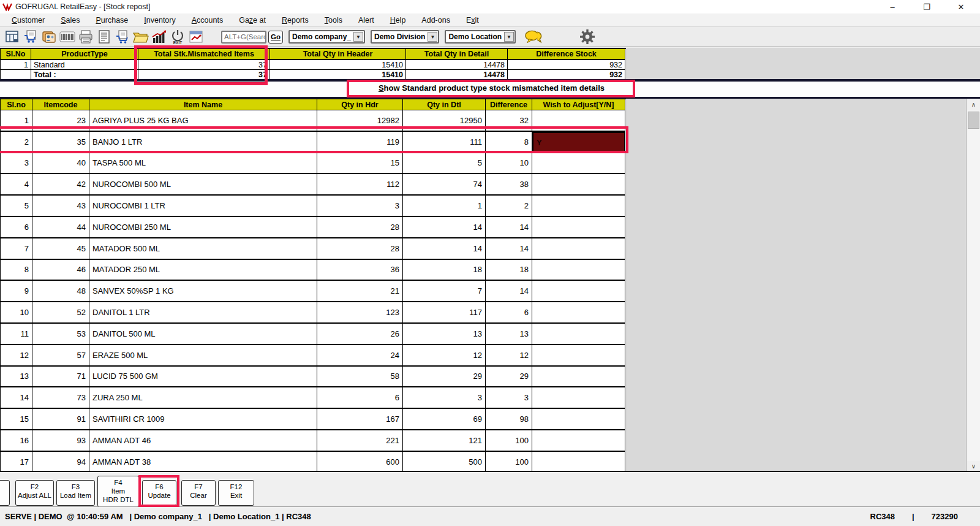 This screenshot has width=980, height=526. Describe the element at coordinates (314, 249) in the screenshot. I see `table-row-7: 745MATADOR 500 ML281414` at that location.